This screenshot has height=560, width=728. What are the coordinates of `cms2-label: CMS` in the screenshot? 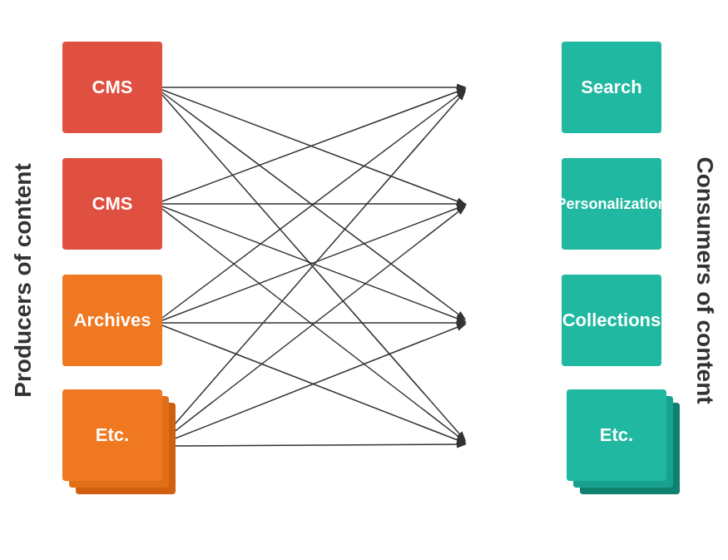 It's located at (113, 204).